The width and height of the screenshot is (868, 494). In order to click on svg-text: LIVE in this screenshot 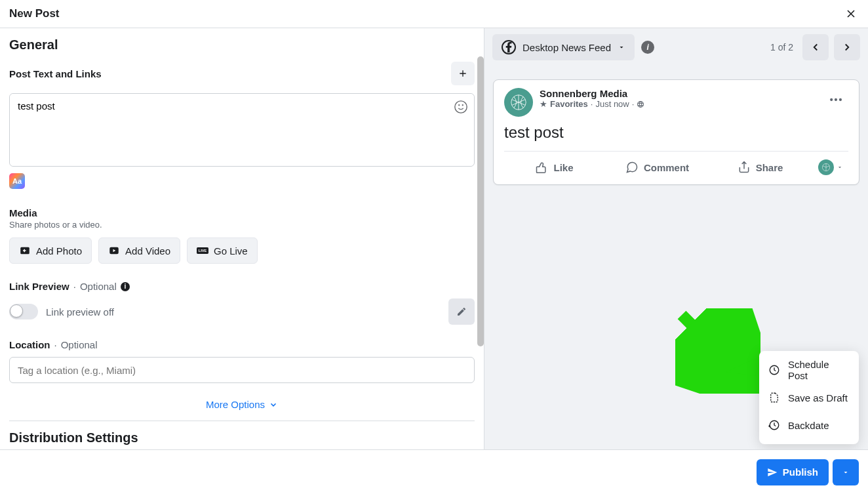, I will do `click(203, 251)`.